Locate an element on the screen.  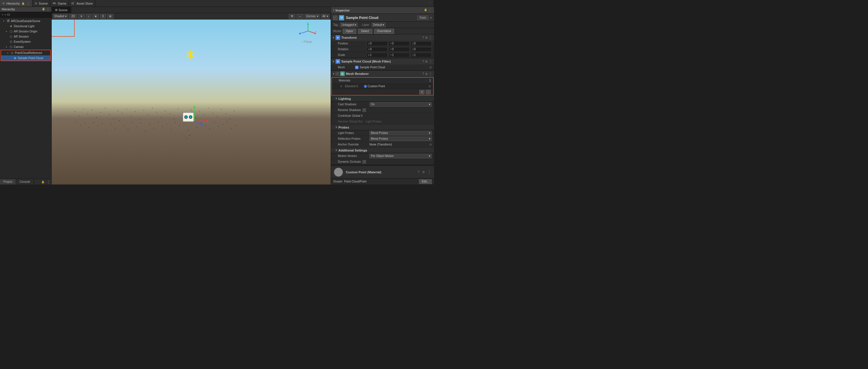
more-icon: ⋮ is located at coordinates (28, 3).